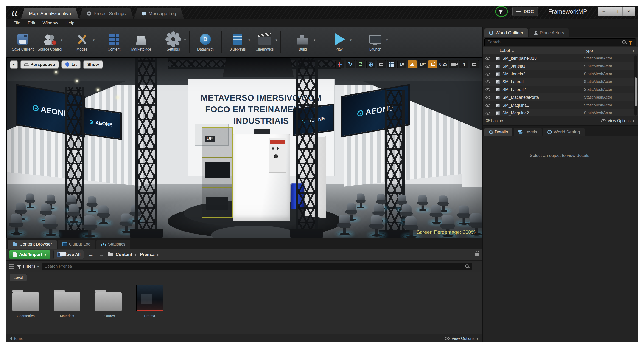  What do you see at coordinates (206, 42) in the screenshot?
I see `datasmith-button: D Datasmith` at bounding box center [206, 42].